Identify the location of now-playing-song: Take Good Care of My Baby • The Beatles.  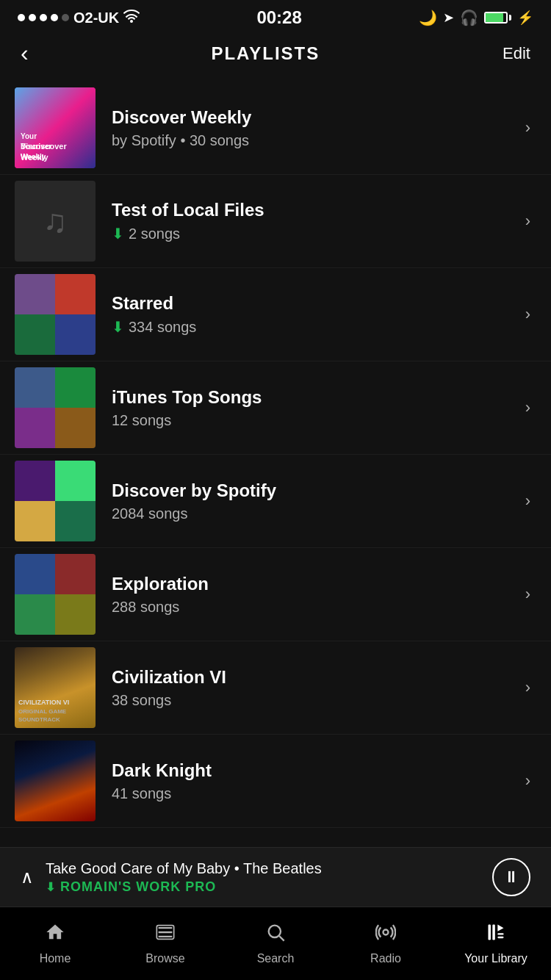
(184, 868).